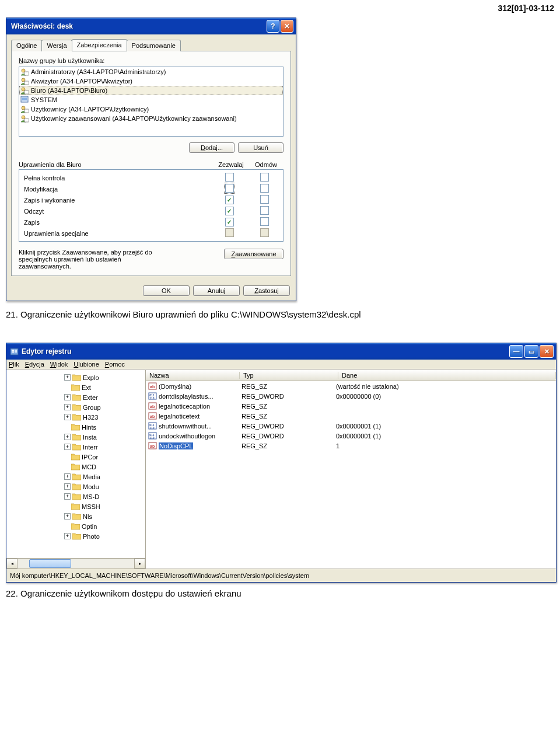 Image resolution: width=560 pixels, height=746 pixels. I want to click on value-row: shutdownwithout...REG_DWORD0x00000001 (1…, so click(351, 426).